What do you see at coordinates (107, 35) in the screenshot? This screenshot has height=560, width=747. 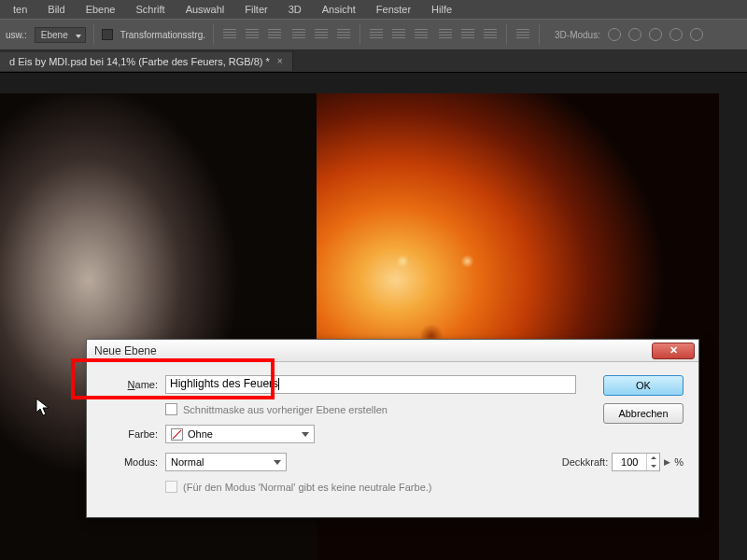 I see `transform-controls-checkbox` at bounding box center [107, 35].